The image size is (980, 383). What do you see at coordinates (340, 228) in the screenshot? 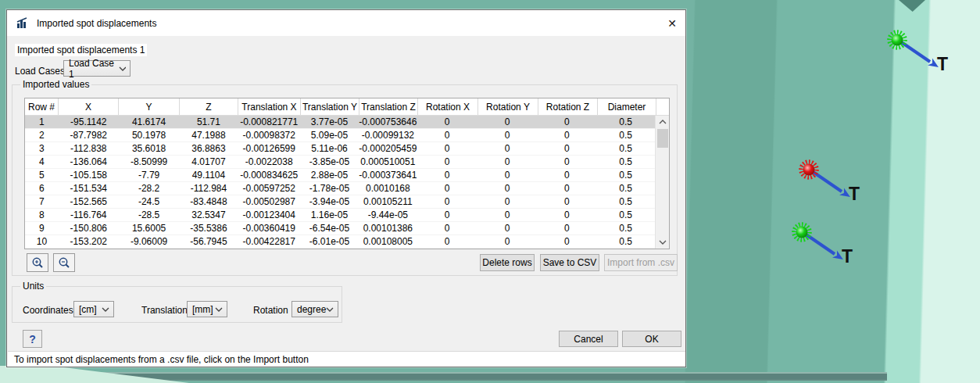
I see `table-row: 9-150.80615.6005-35.5386-0.00360419-6.54…` at bounding box center [340, 228].